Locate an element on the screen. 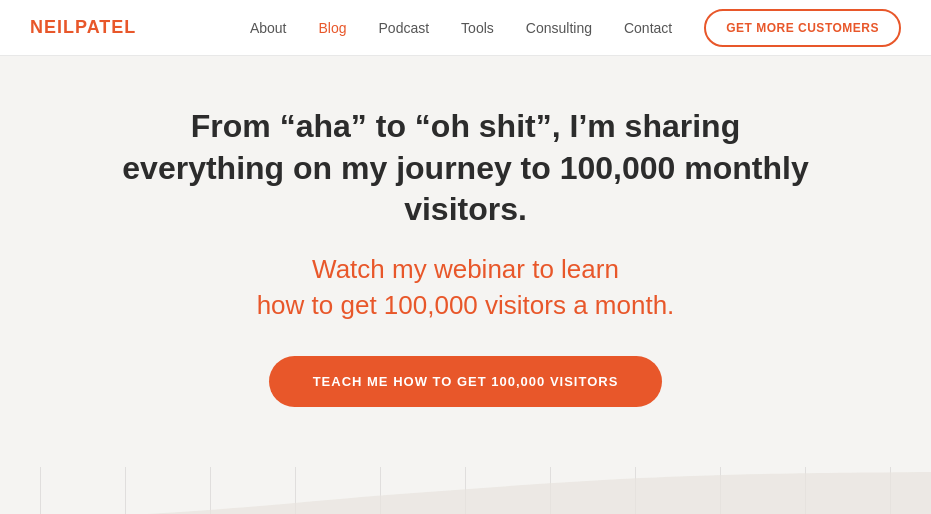 This screenshot has height=514, width=931. hero-subtitle-line1: Watch my webinar to learn is located at coordinates (466, 269).